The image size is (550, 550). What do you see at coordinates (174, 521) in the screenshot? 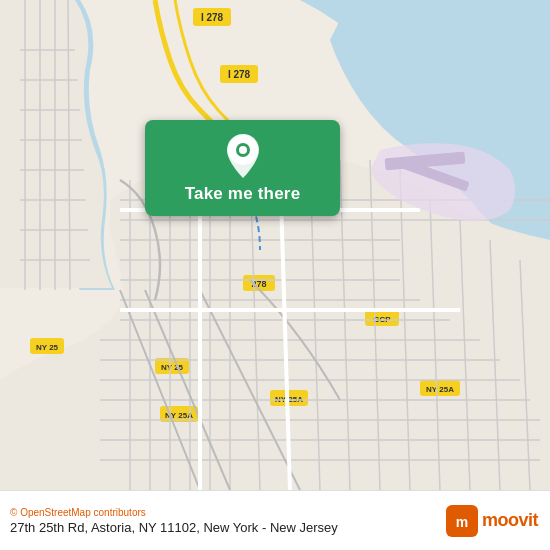
I see `footer-left: © OpenStreetMap contributors 27th 25th R…` at bounding box center [174, 521].